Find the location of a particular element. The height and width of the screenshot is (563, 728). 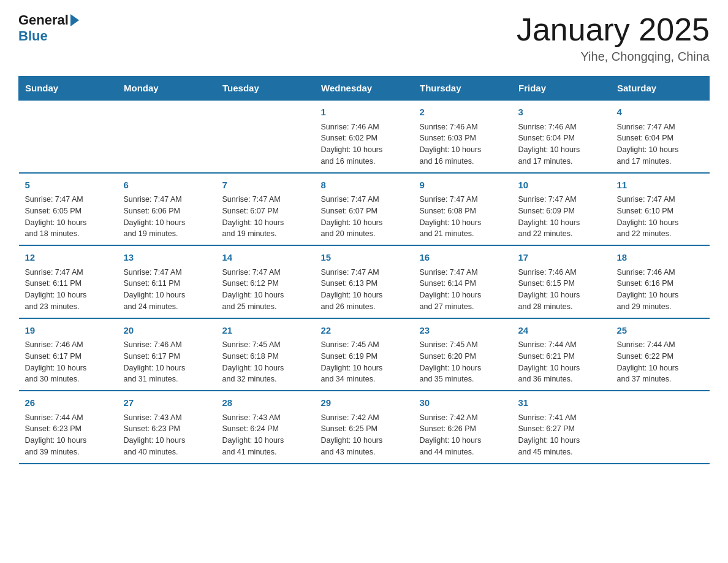

day-info: and 22 minutes. is located at coordinates (561, 234).